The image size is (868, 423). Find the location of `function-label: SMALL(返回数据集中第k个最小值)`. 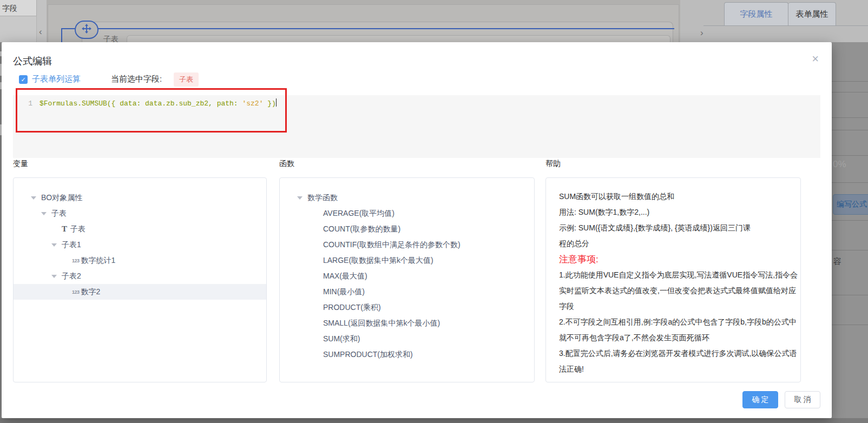

function-label: SMALL(返回数据集中第k个最小值) is located at coordinates (382, 323).